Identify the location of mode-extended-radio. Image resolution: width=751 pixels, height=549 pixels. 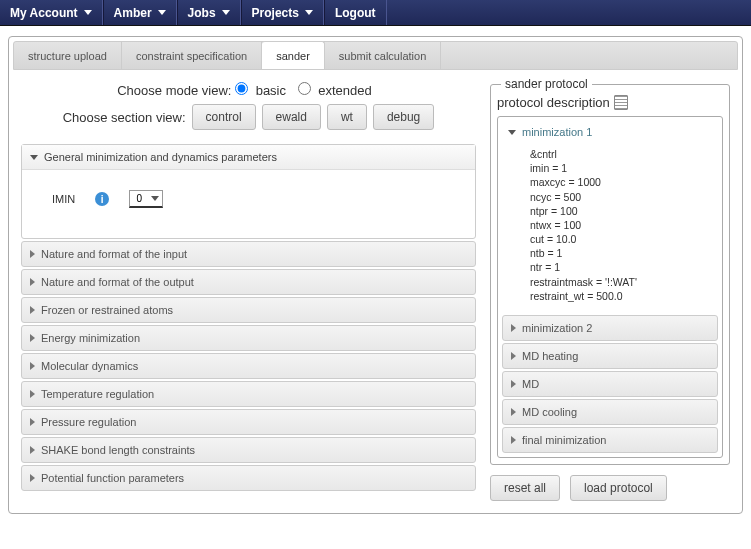
(304, 88).